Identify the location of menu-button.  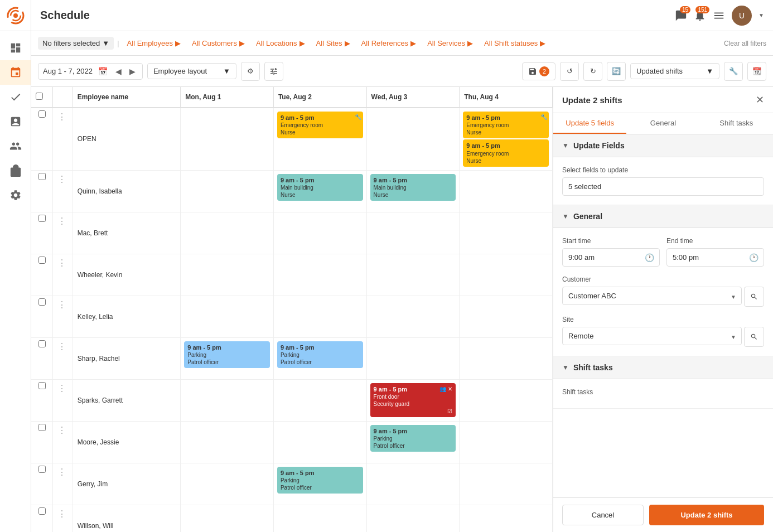
(719, 16).